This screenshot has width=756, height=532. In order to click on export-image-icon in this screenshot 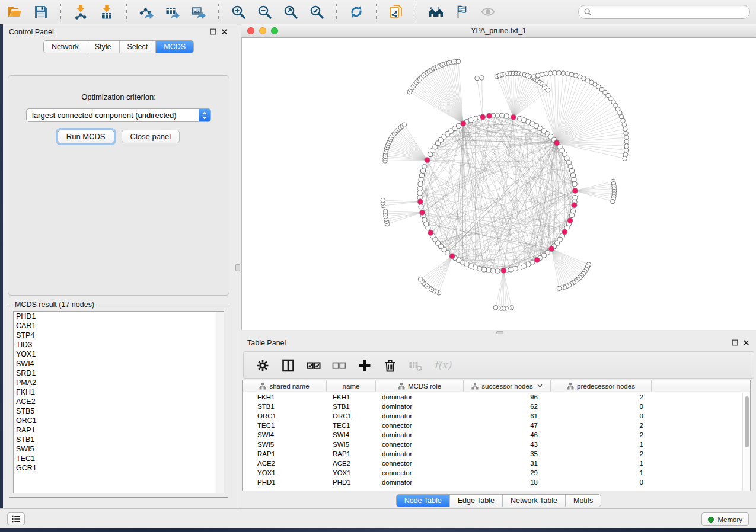, I will do `click(199, 12)`.